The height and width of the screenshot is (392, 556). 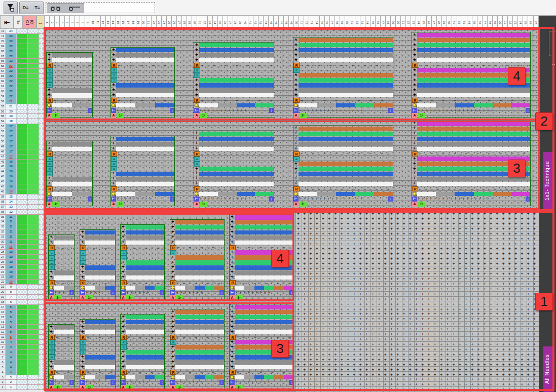 What do you see at coordinates (505, 22) in the screenshot?
I see `ruler-cell: 91` at bounding box center [505, 22].